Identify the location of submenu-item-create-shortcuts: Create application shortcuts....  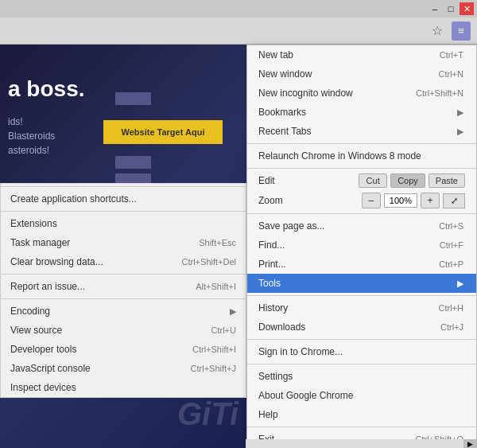
(123, 199).